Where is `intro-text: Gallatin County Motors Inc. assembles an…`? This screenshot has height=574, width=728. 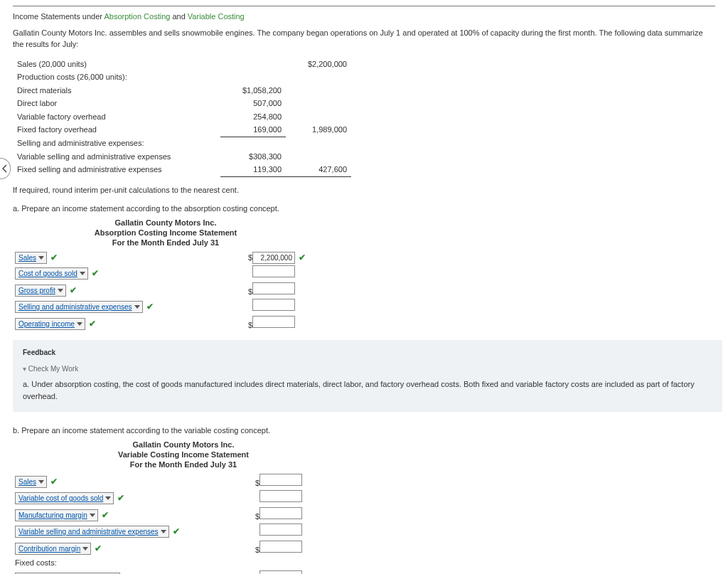
intro-text: Gallatin County Motors Inc. assembles an… is located at coordinates (364, 38).